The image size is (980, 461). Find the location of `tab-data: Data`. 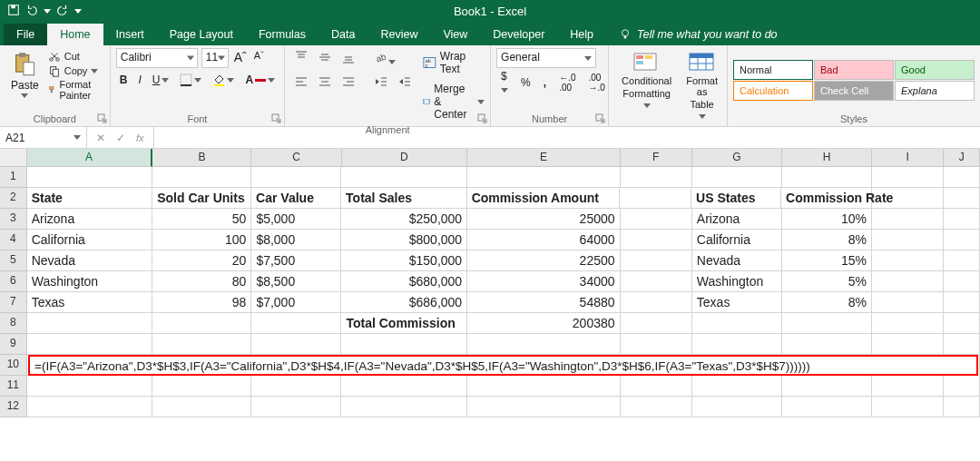

tab-data: Data is located at coordinates (343, 34).